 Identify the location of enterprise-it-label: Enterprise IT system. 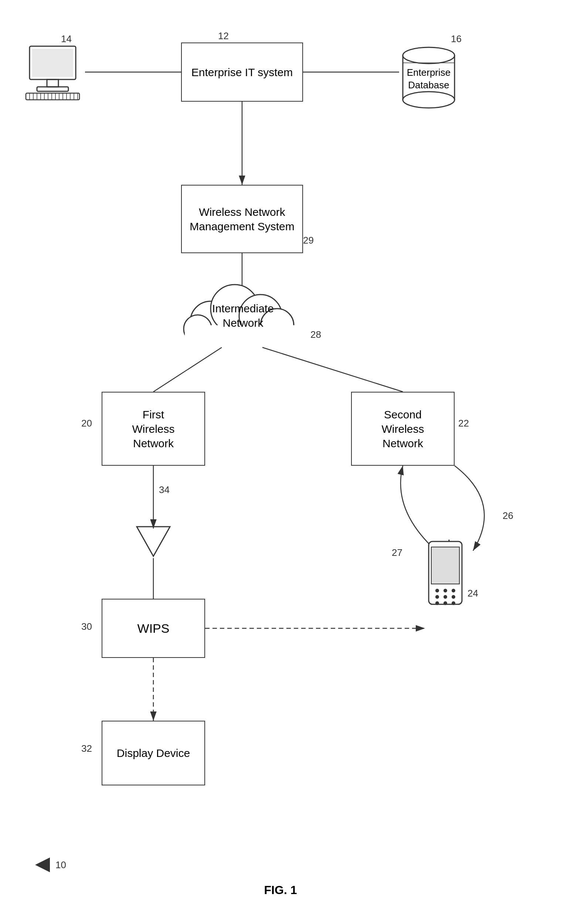
(242, 72).